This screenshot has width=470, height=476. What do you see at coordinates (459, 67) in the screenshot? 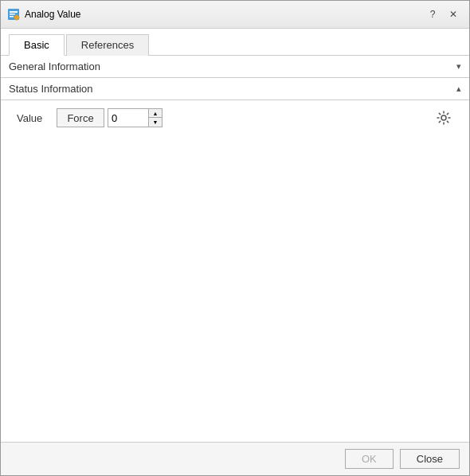
I see `general-info-arrow: ▾` at bounding box center [459, 67].